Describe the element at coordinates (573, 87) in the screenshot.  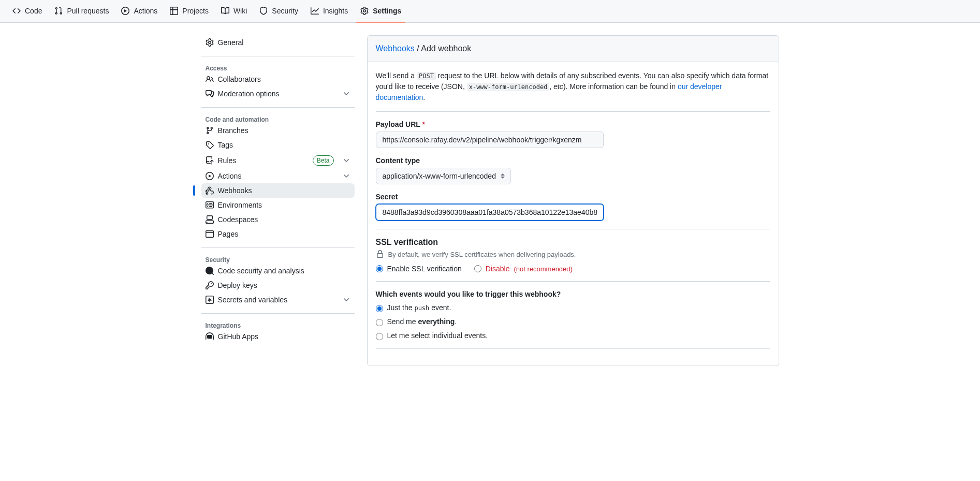
I see `intro-text: We'll send a POST request to the URL bel…` at that location.